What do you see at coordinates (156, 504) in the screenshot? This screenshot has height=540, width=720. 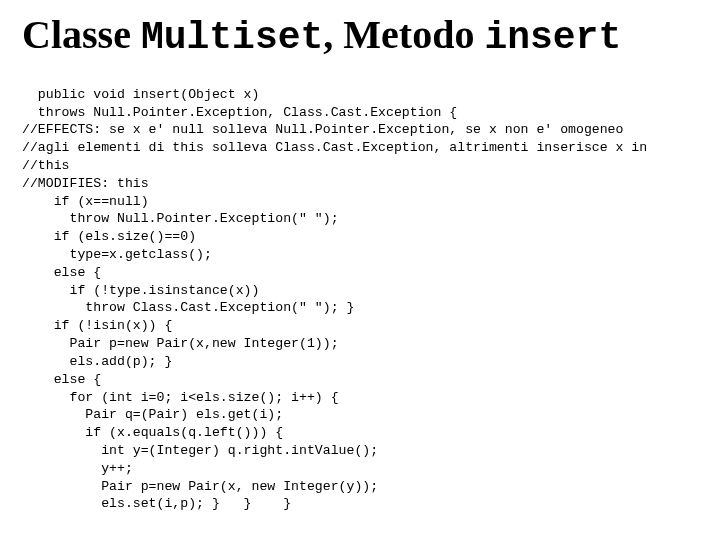 I see `code-line: els.set(i,p); } } }` at bounding box center [156, 504].